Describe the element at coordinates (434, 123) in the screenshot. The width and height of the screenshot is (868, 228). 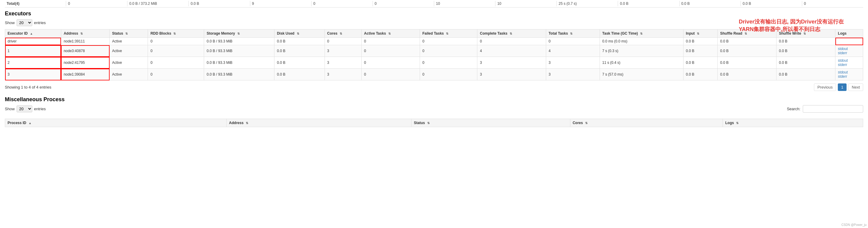
I see `misc-table: Process ID ▲ Address ⇅ Status ⇅ Cores ⇅ …` at that location.